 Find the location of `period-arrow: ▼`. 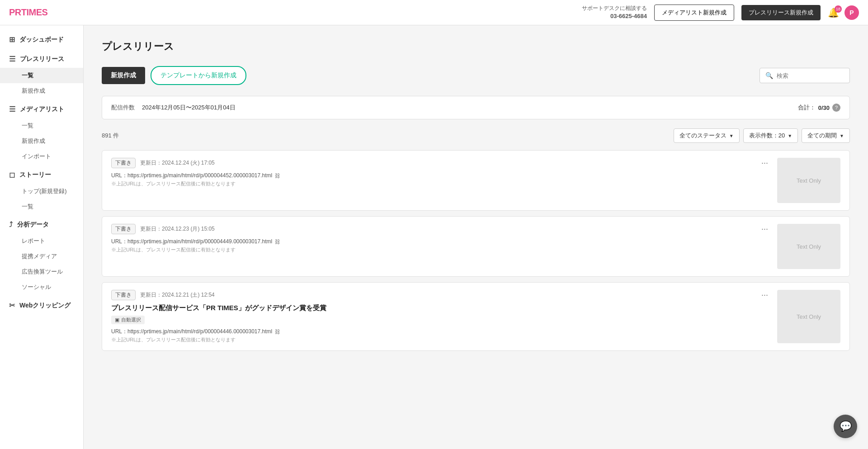

period-arrow: ▼ is located at coordinates (842, 136).